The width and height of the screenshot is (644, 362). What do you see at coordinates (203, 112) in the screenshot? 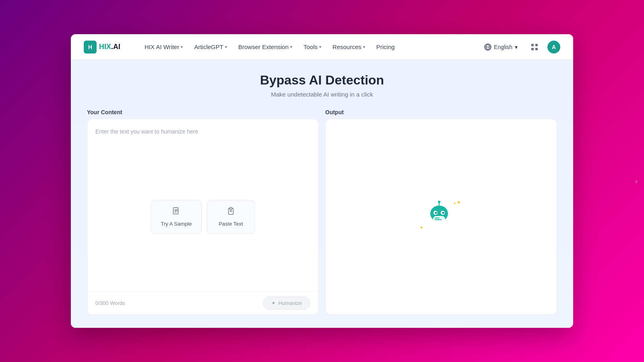
I see `left-panel-label: Your Content` at bounding box center [203, 112].